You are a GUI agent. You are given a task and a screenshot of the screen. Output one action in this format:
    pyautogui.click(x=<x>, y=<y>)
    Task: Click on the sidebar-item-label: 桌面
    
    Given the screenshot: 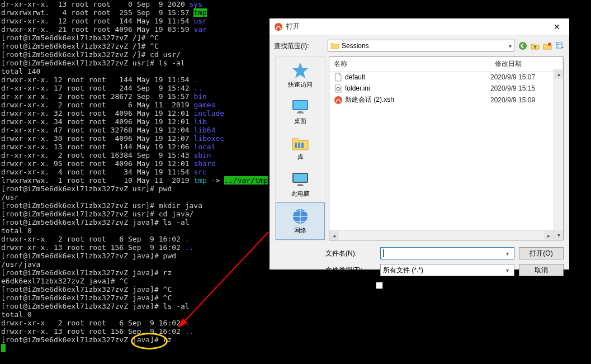 What is the action you would take?
    pyautogui.click(x=300, y=121)
    